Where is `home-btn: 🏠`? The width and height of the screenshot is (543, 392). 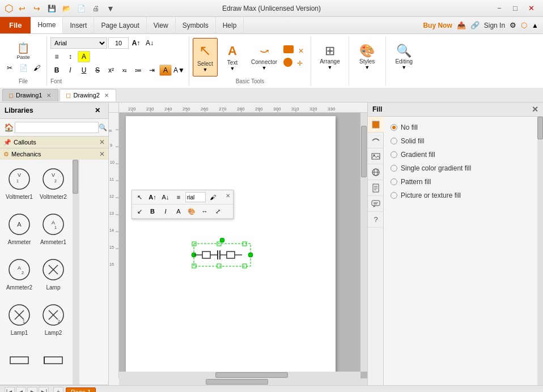
home-btn: 🏠 is located at coordinates (9, 127).